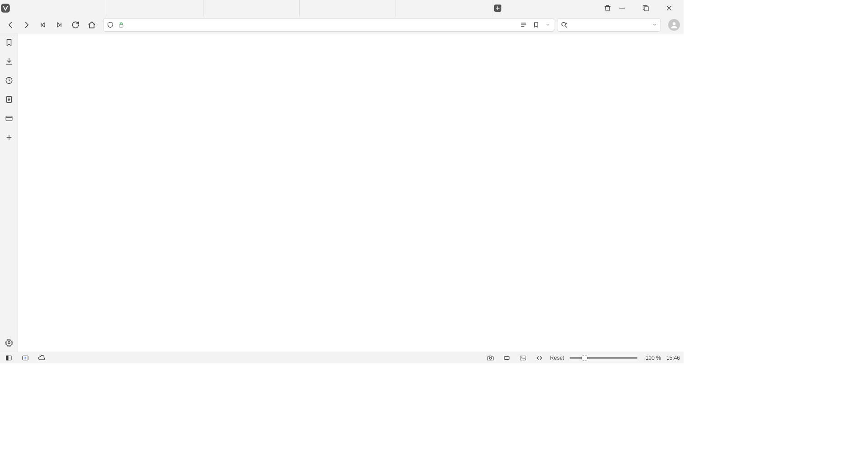 This screenshot has height=461, width=868. Describe the element at coordinates (25, 358) in the screenshot. I see `play-box-icon` at that location.